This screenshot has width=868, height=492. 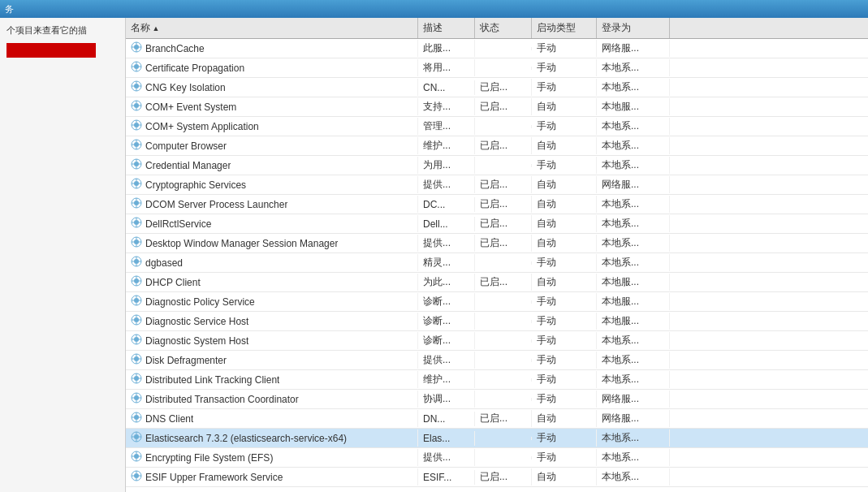 What do you see at coordinates (63, 255) in the screenshot?
I see `left-panel: 个项目来查看它的描` at bounding box center [63, 255].